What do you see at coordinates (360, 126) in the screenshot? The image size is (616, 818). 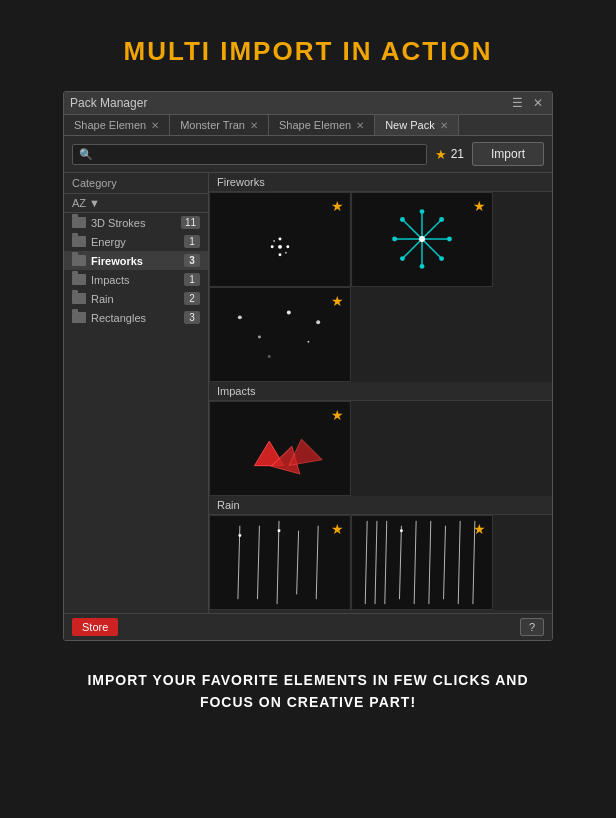 I see `tab-close-icon-3: ✕` at bounding box center [360, 126].